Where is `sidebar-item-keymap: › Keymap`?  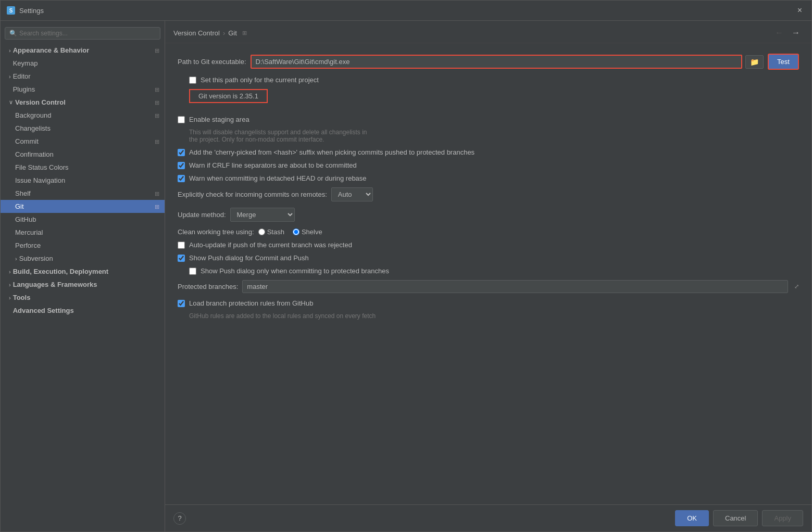 sidebar-item-keymap: › Keymap is located at coordinates (82, 64).